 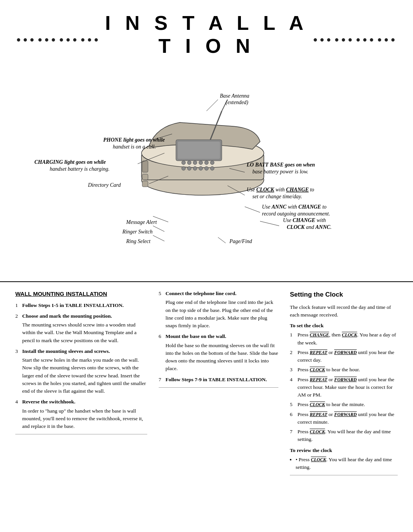 I want to click on clock-key-2: CLOCK, so click(x=317, y=370).